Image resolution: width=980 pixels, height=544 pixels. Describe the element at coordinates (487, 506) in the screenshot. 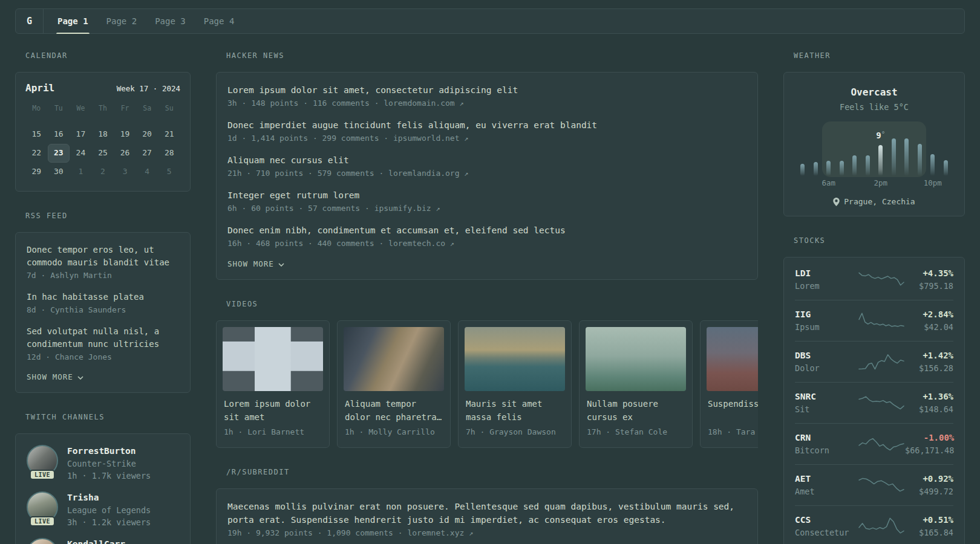

I see `subreddit-section: /R/SUBREDDIT Maecenas mollis pulvinar er…` at that location.